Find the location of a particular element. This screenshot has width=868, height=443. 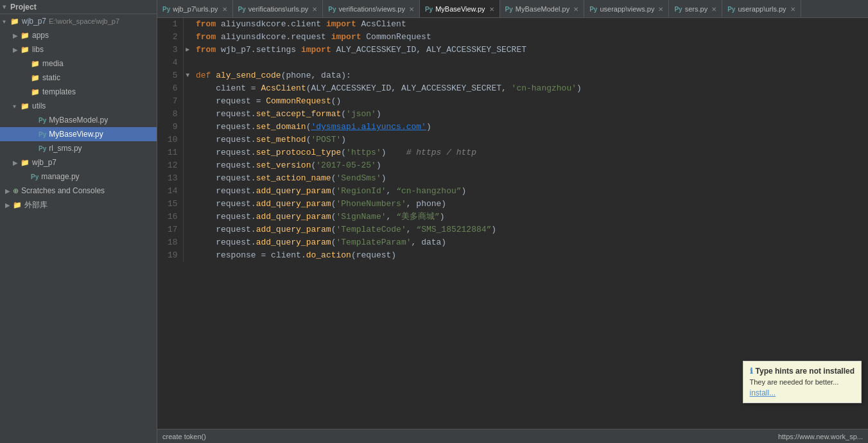

sidebar-item-external: ▶ 📁 外部库 is located at coordinates (78, 205).